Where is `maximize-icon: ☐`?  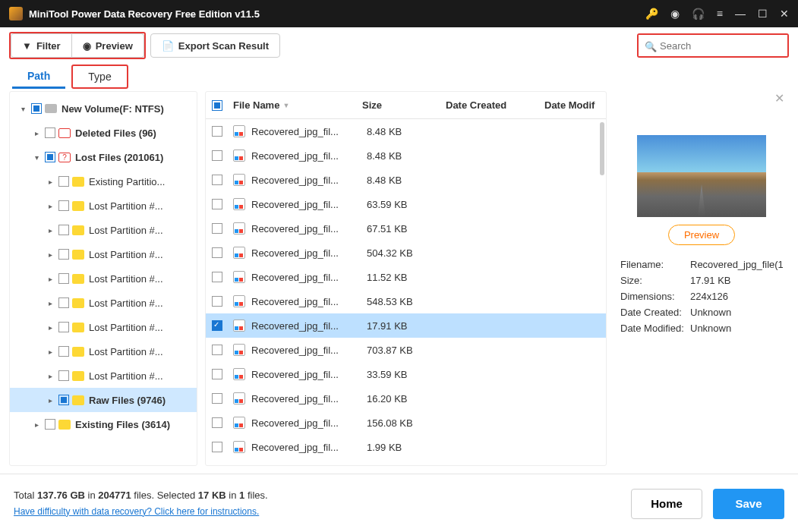
maximize-icon: ☐ is located at coordinates (762, 14).